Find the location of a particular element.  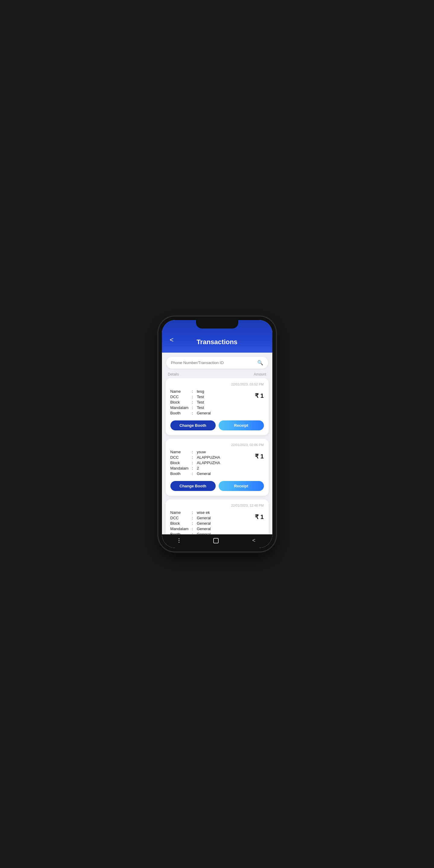

detail-row: DCC : General is located at coordinates (211, 518).